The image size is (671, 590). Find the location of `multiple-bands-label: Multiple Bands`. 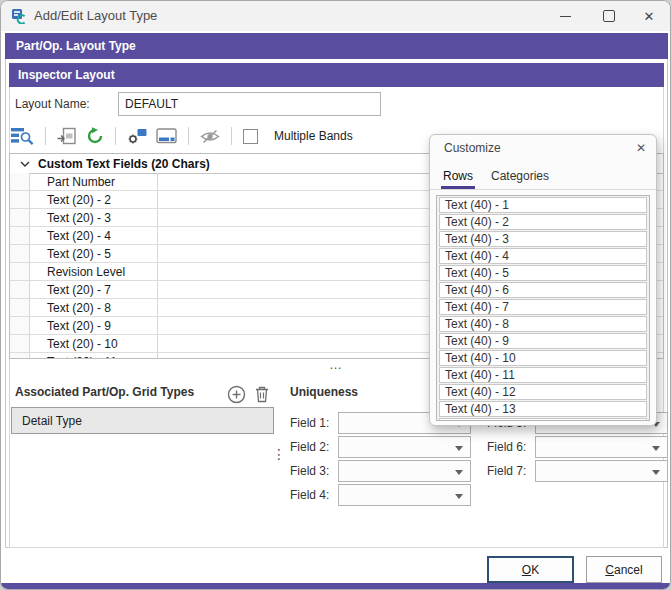

multiple-bands-label: Multiple Bands is located at coordinates (314, 136).